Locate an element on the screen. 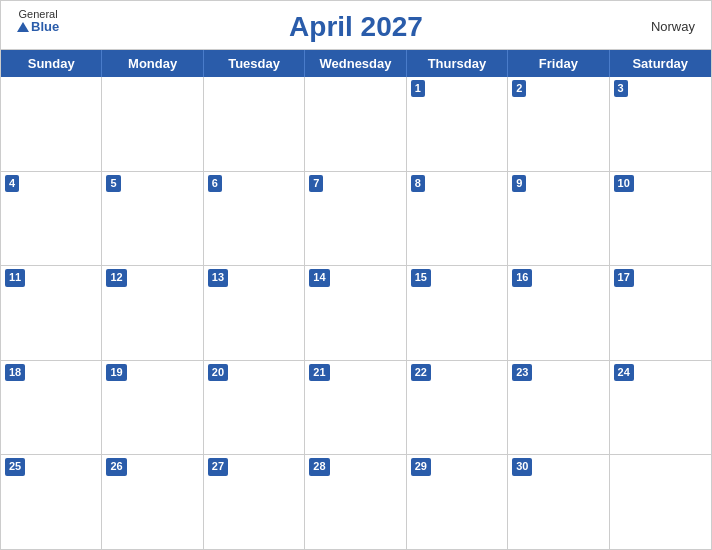 This screenshot has height=550, width=712. day-number: 29 is located at coordinates (421, 466).